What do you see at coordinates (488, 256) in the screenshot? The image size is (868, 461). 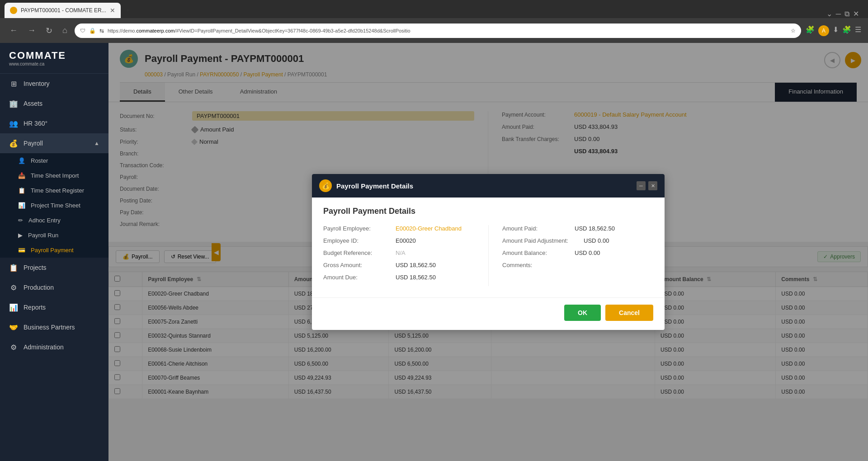 I see `dialog-content-grid: Payroll Employee: E00020-Greer Chadband …` at bounding box center [488, 256].